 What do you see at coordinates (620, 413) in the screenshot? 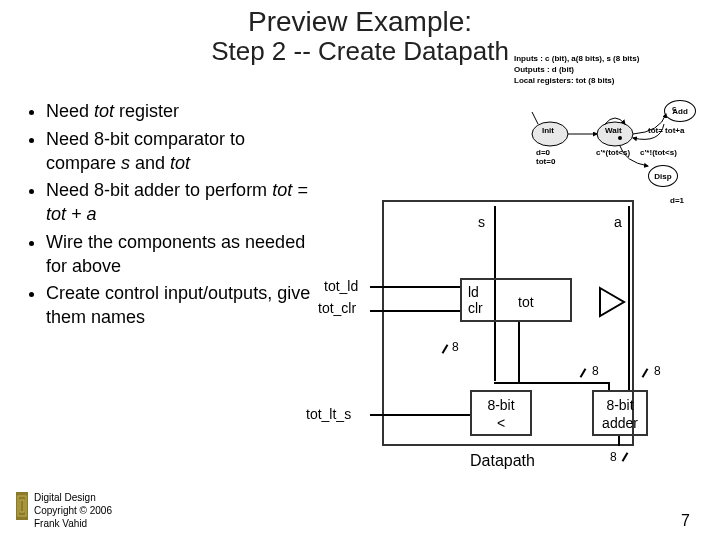
I see `adder-box: 8-bit adder` at bounding box center [620, 413].